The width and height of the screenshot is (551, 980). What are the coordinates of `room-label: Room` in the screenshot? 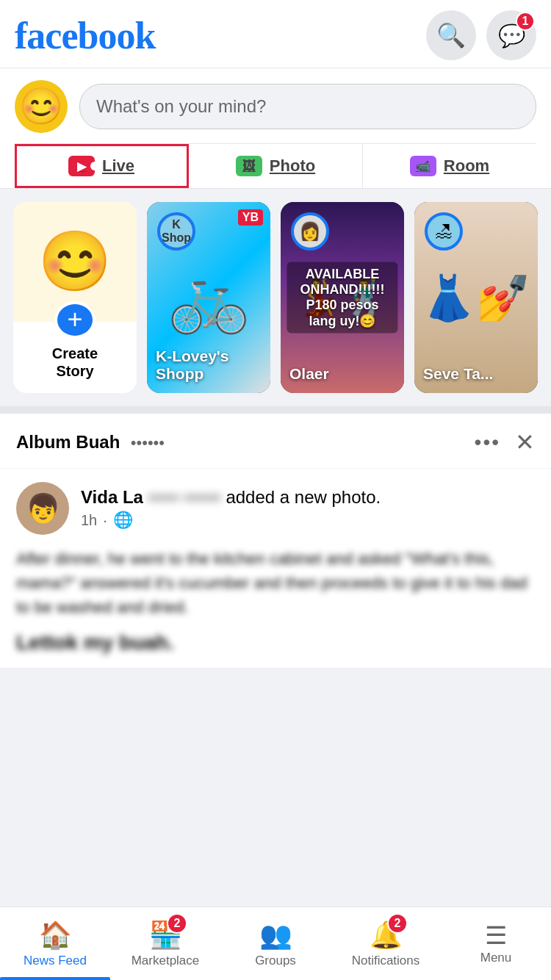 It's located at (467, 166).